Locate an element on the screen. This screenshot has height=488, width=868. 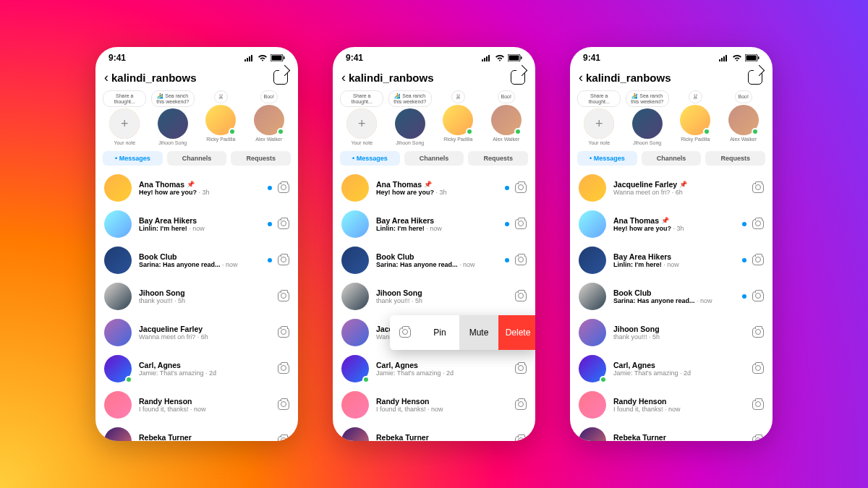
swipe-pin: Pin is located at coordinates (440, 333).